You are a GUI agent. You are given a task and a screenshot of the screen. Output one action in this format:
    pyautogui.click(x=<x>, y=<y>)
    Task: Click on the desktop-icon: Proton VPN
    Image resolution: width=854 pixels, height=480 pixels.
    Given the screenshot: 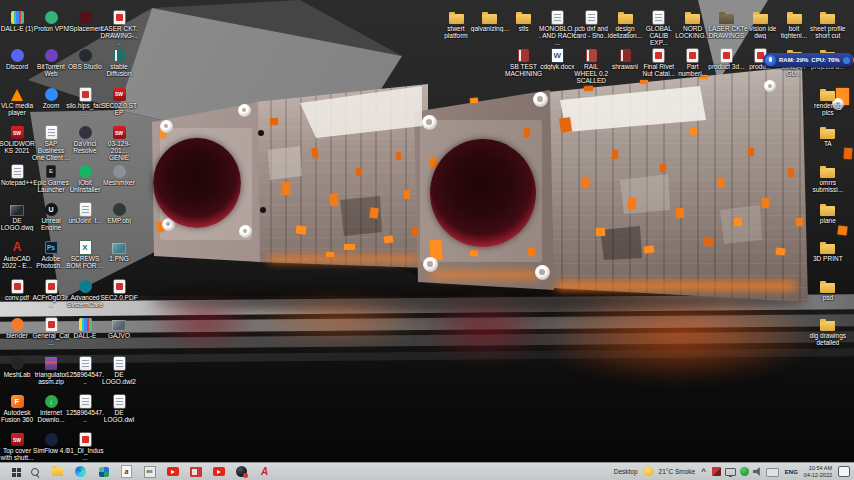 What is the action you would take?
    pyautogui.click(x=51, y=20)
    